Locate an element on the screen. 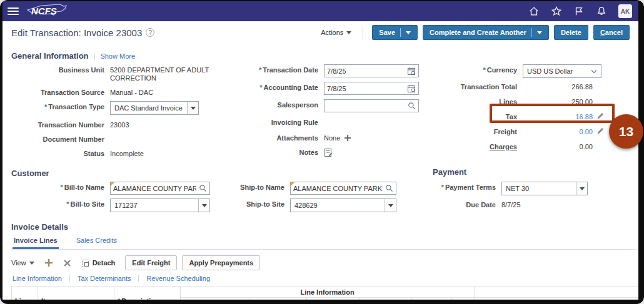 This screenshot has height=304, width=644. delete-button: Delete is located at coordinates (571, 32).